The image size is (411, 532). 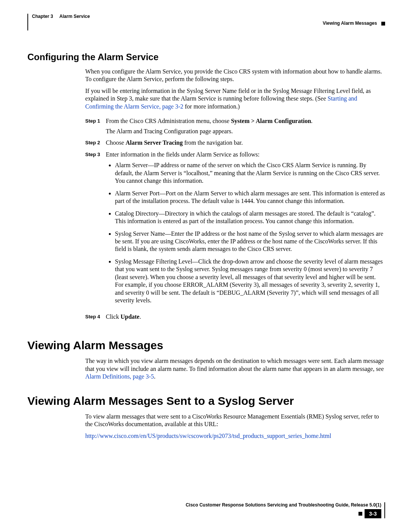 I want to click on page-header: Chapter 3 Alarm Service Viewing Alarm Me…, so click(x=206, y=22).